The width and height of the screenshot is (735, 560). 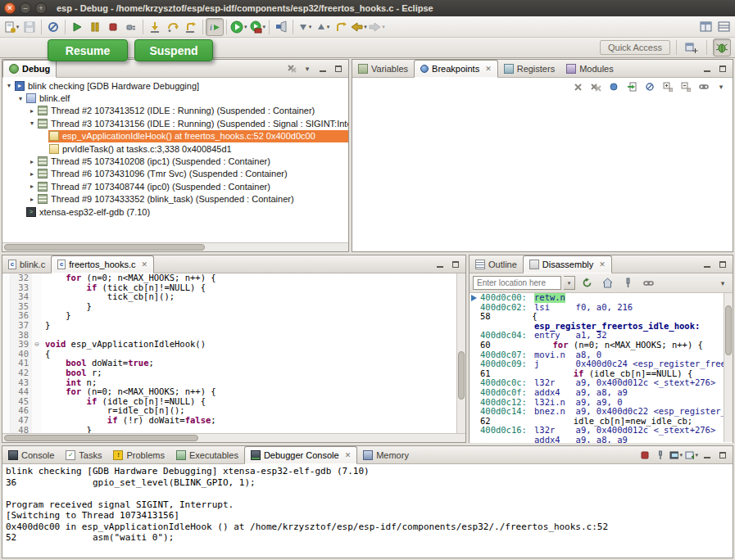 What do you see at coordinates (692, 47) in the screenshot?
I see `open-perspective-button` at bounding box center [692, 47].